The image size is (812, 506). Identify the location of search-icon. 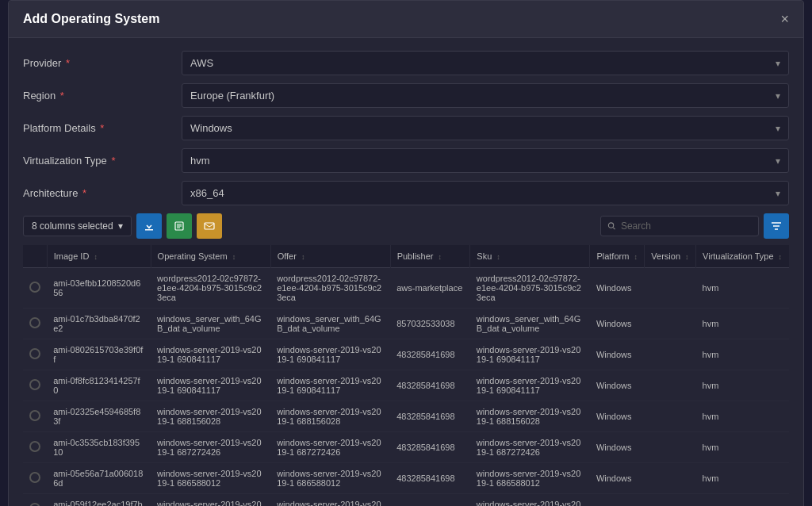
(612, 226).